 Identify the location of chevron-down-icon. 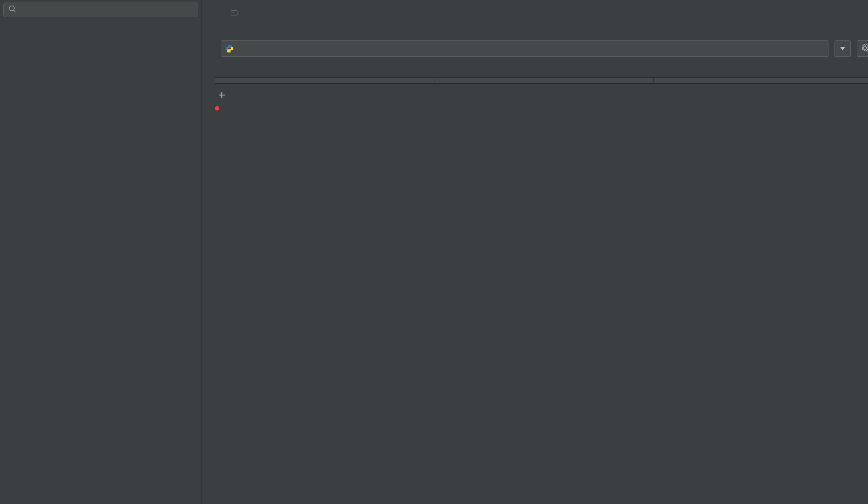
(843, 49).